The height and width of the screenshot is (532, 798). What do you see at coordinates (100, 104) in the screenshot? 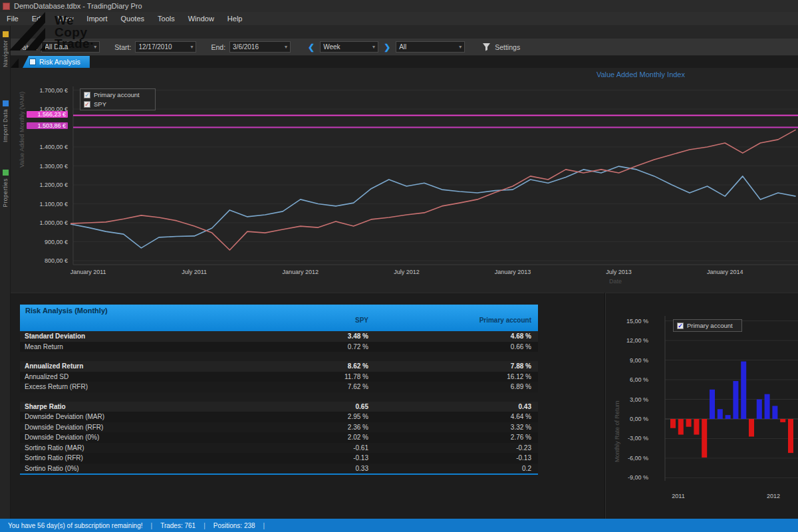
I see `legend-label: SPY` at bounding box center [100, 104].